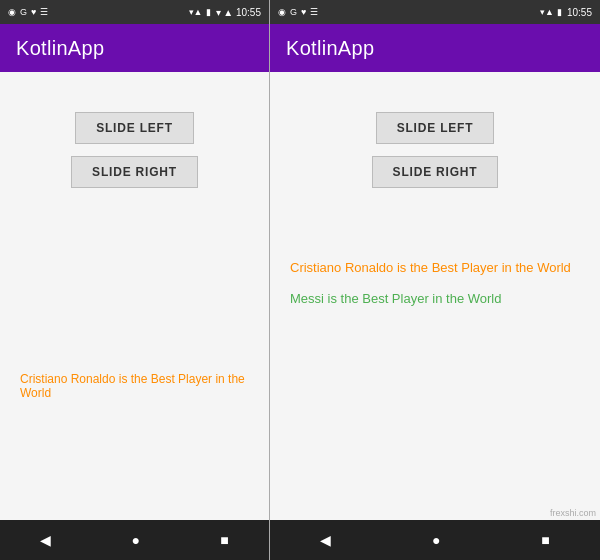 The width and height of the screenshot is (600, 560). I want to click on r-menu-icon: ☰, so click(314, 12).